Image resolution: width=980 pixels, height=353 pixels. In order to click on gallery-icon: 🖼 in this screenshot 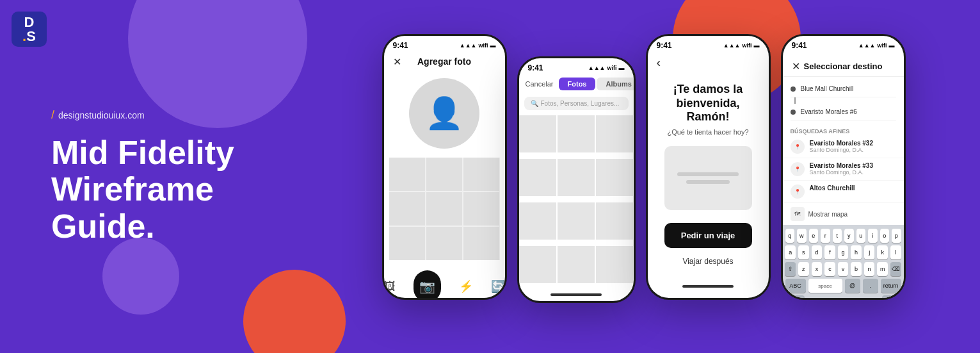, I will do `click(390, 287)`.